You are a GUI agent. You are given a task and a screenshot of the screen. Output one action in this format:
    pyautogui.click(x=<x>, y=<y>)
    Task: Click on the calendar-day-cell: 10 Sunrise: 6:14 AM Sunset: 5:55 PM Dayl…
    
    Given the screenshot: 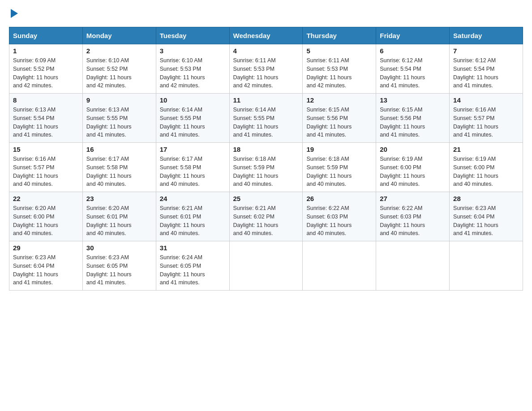 What is the action you would take?
    pyautogui.click(x=193, y=118)
    